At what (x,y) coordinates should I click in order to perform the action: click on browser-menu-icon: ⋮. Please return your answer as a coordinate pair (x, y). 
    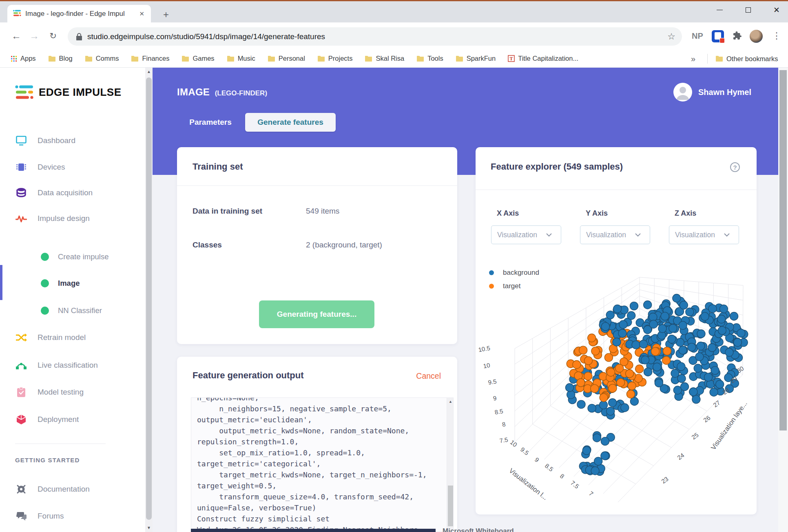
    Looking at the image, I should click on (777, 36).